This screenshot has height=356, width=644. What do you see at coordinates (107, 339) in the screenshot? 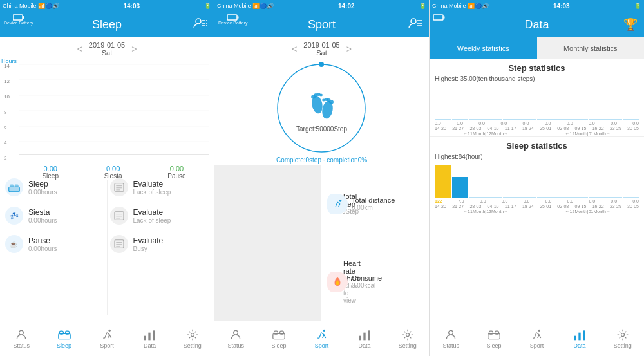
I see `sleep-nav-sport: Sport` at bounding box center [107, 339].